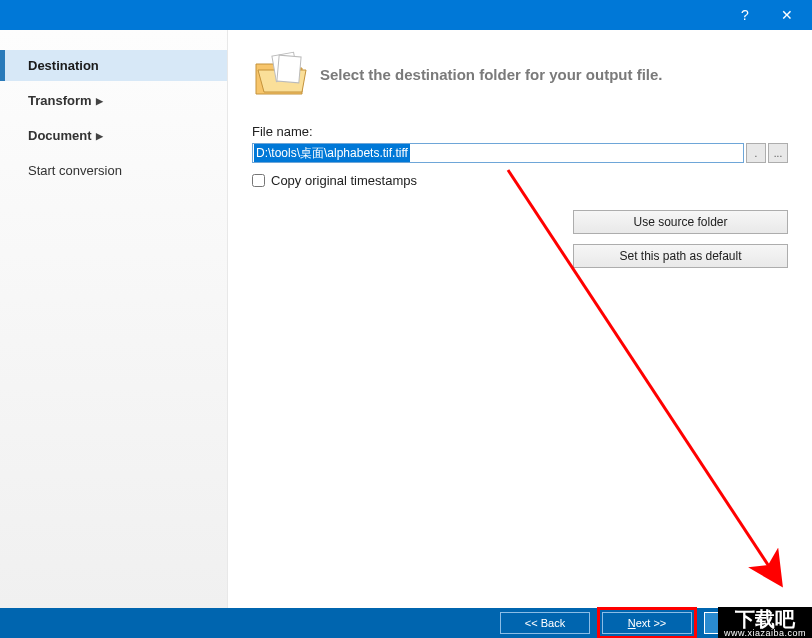  Describe the element at coordinates (680, 222) in the screenshot. I see `use-source-folder-button: Use source folder` at that location.